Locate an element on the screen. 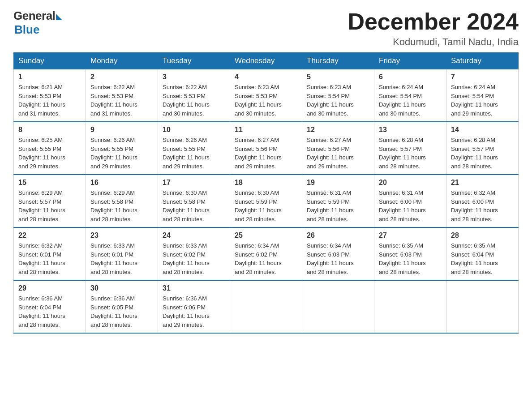 This screenshot has width=532, height=411. location-title: Kodumudi, Tamil Nadu, India is located at coordinates (433, 42).